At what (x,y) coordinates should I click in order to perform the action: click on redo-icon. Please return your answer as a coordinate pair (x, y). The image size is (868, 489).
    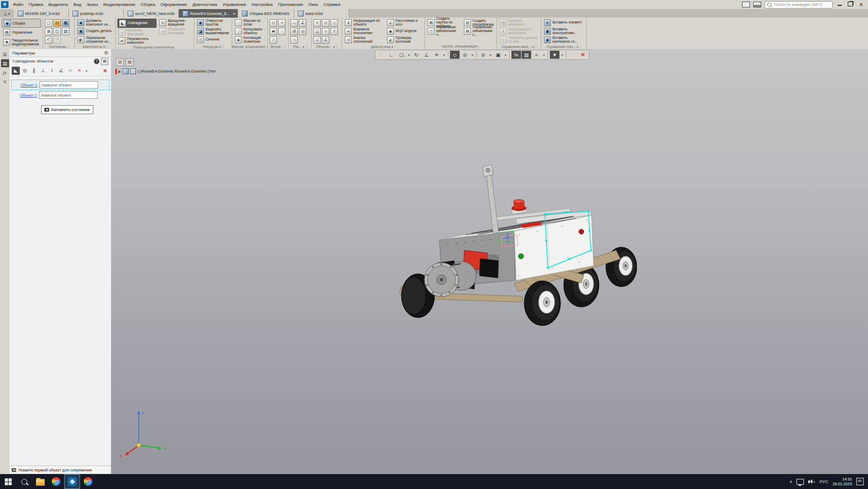
    Looking at the image, I should click on (57, 40).